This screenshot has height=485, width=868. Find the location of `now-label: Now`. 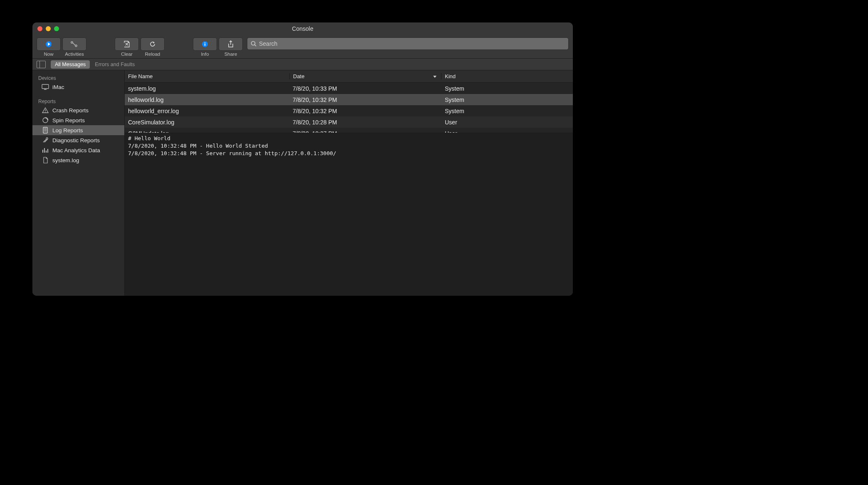

now-label: Now is located at coordinates (48, 54).